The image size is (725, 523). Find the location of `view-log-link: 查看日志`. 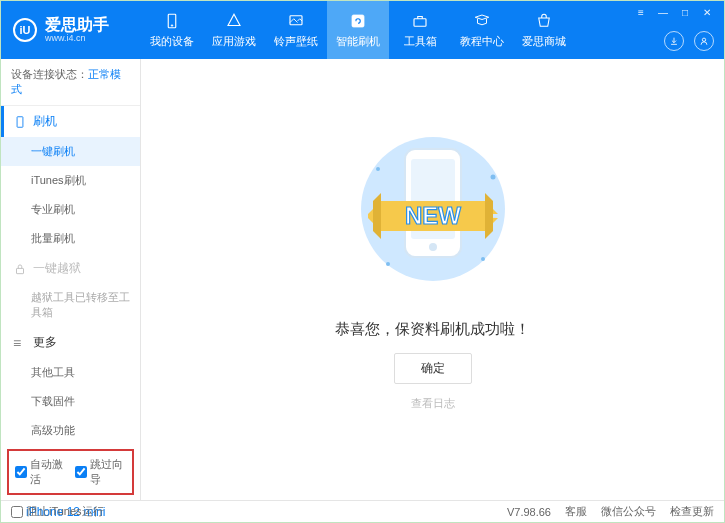

view-log-link: 查看日志 is located at coordinates (433, 404).